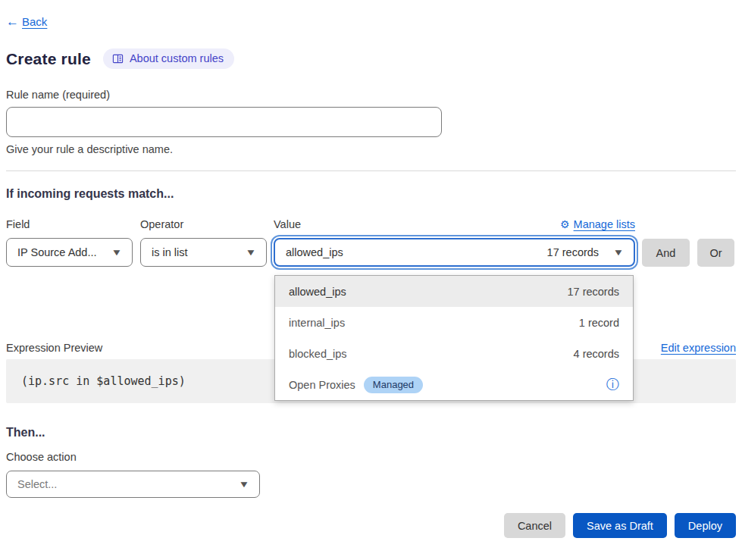 Image resolution: width=742 pixels, height=560 pixels. I want to click on book-icon, so click(118, 59).